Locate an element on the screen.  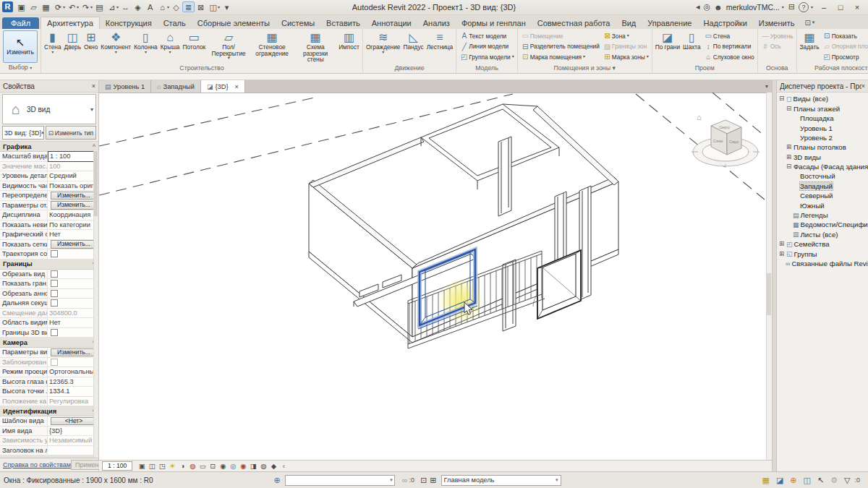
property-edit-button: <Нет> is located at coordinates (74, 421).